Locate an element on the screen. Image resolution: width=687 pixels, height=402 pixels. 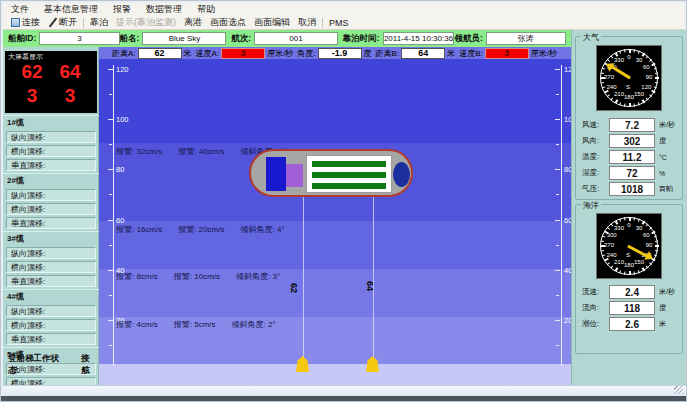
cable-section: 2#缆 纵向漂移: 横向漂移: 垂直漂移: is located at coordinates (51, 201).